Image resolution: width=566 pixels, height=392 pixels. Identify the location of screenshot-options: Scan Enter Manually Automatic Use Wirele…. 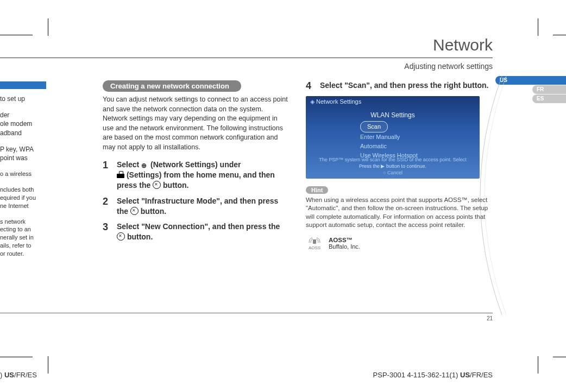
(389, 141).